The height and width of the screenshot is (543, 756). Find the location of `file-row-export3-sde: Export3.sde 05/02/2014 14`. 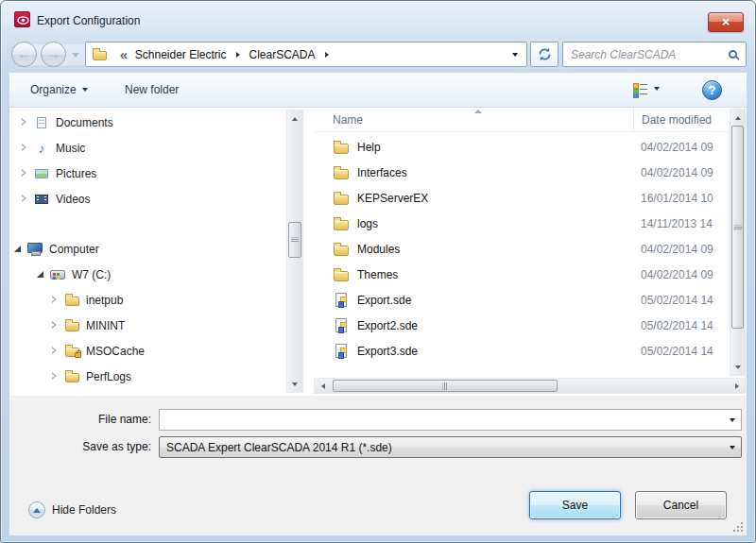

file-row-export3-sde: Export3.sde 05/02/2014 14 is located at coordinates (522, 351).